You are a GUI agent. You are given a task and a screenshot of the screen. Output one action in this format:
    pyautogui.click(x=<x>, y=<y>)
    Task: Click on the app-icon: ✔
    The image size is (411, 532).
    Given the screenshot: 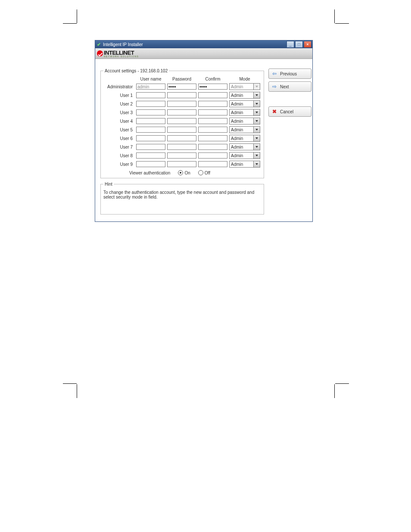 What is the action you would take?
    pyautogui.click(x=99, y=44)
    